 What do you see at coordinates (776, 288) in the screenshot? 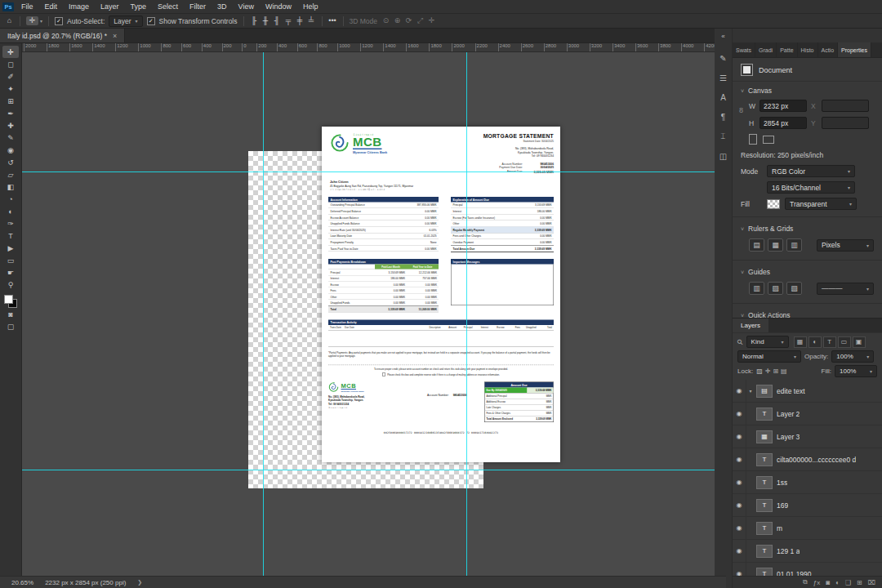
I see `lock-guides-icon: ▨` at bounding box center [776, 288].